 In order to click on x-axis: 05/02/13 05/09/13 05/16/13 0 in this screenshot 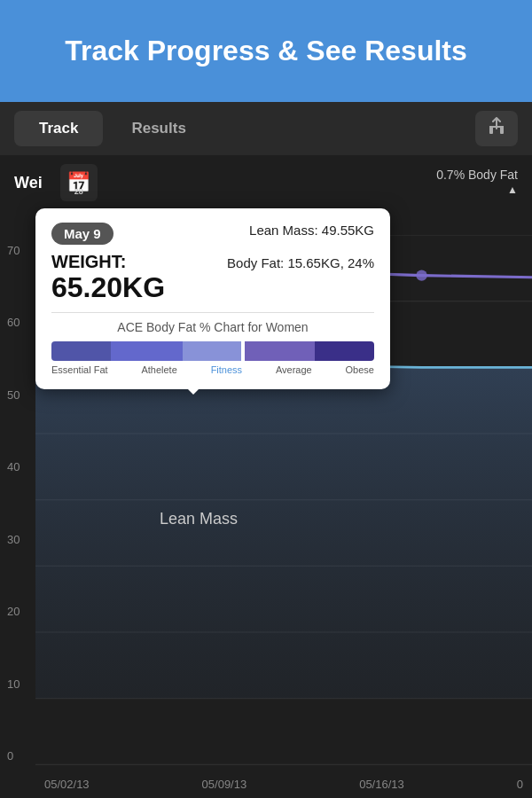, I will do `click(284, 784)`.